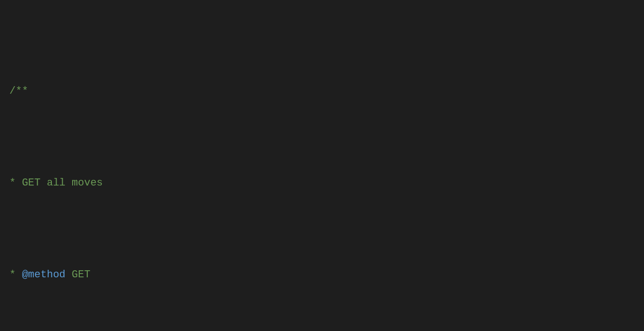  What do you see at coordinates (78, 275) in the screenshot?
I see `doc-text: GET` at bounding box center [78, 275].